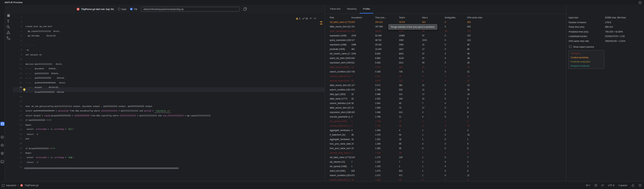  I want to click on profiler-row: table_source_item (16...141167.983152091…, so click(446, 27).